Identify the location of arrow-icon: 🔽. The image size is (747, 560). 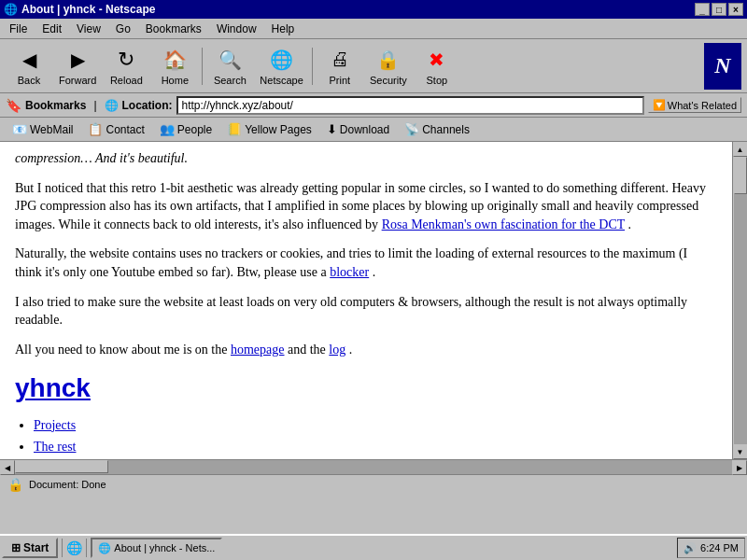
(659, 105).